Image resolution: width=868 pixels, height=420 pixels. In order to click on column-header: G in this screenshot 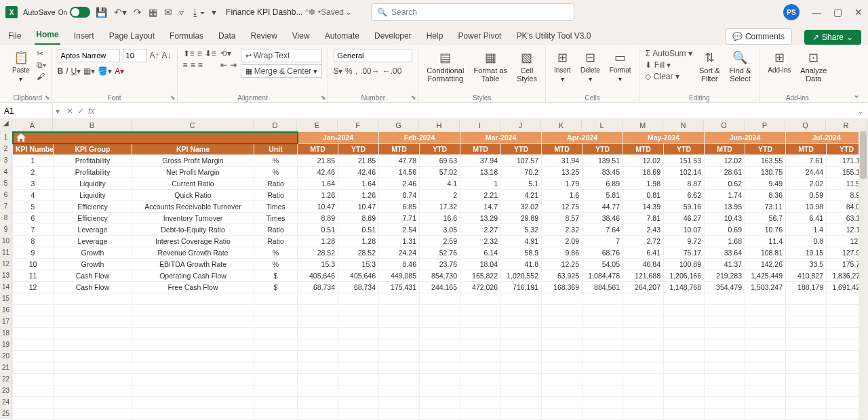, I will do `click(399, 125)`.